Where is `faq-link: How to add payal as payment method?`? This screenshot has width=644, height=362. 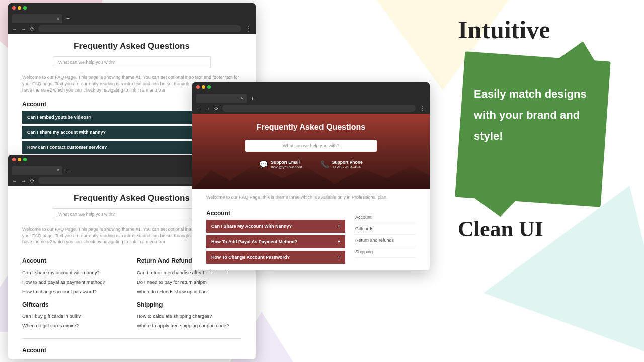
faq-link: How to add payal as payment method? is located at coordinates (74, 282).